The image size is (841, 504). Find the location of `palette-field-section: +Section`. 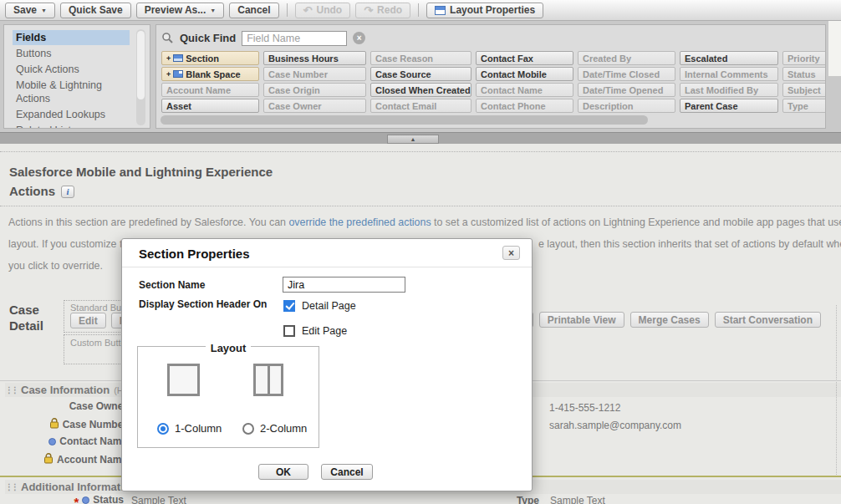

palette-field-section: +Section is located at coordinates (211, 59).